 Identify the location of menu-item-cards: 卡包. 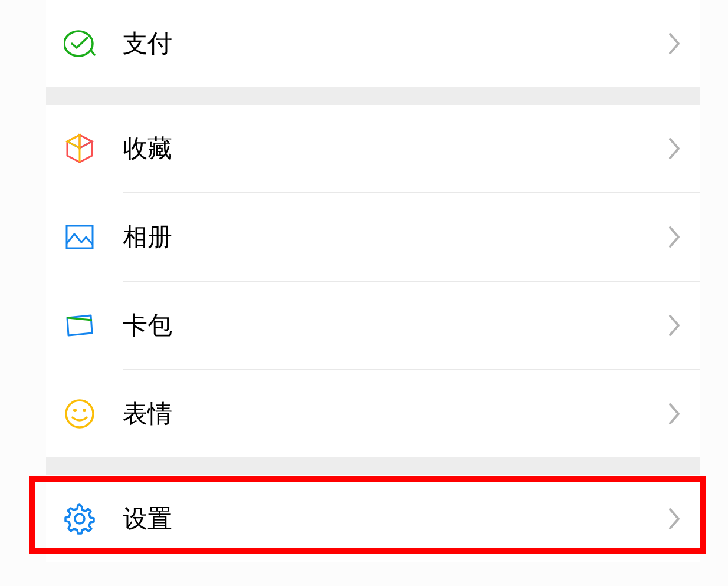
(373, 325).